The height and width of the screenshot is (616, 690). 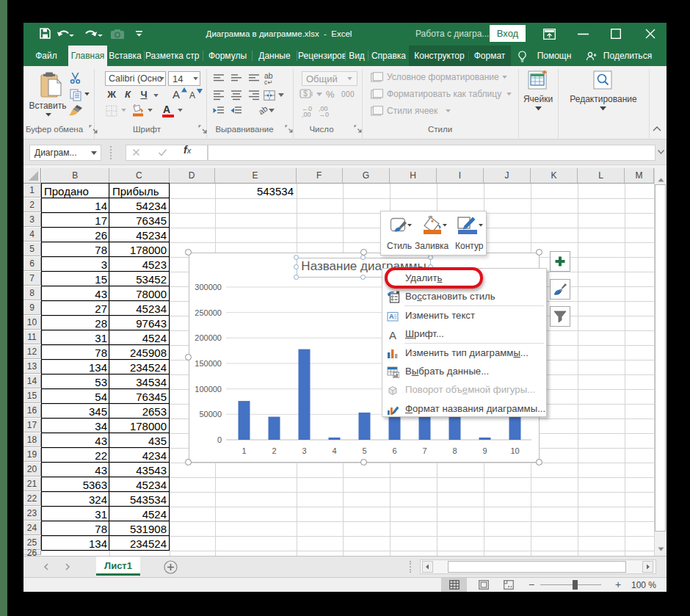 I want to click on svg-text: 150000, so click(x=208, y=363).